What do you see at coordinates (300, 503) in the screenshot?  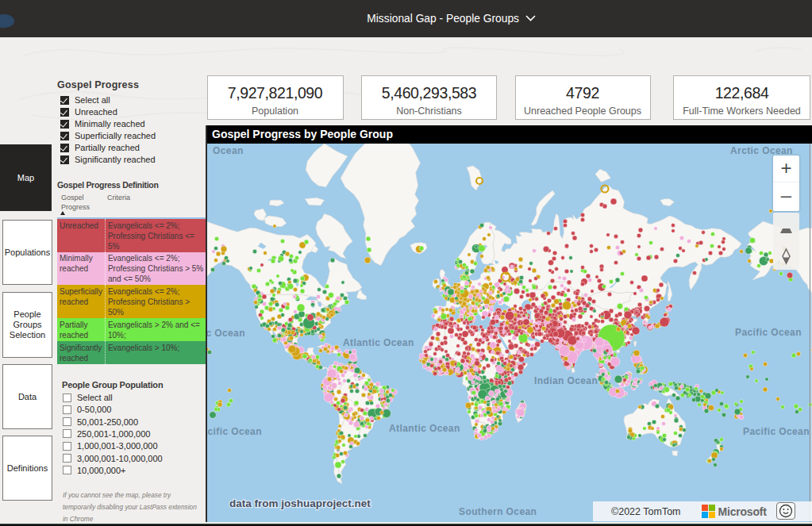 I see `svg-text: data from joshuaproject.net` at bounding box center [300, 503].